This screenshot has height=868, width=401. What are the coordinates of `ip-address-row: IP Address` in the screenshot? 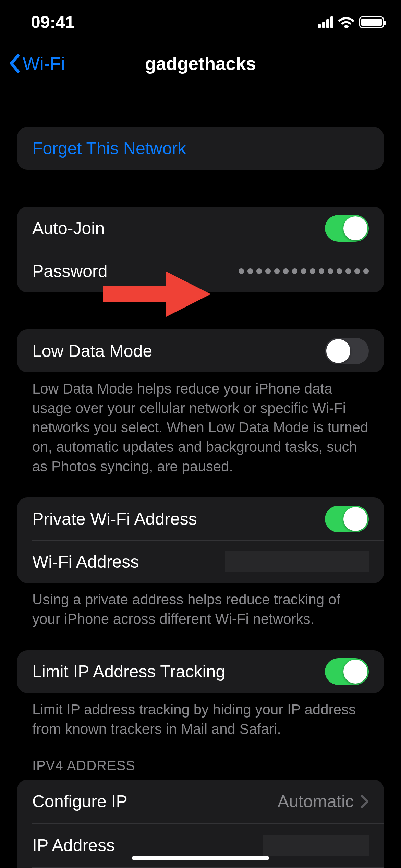 It's located at (200, 845).